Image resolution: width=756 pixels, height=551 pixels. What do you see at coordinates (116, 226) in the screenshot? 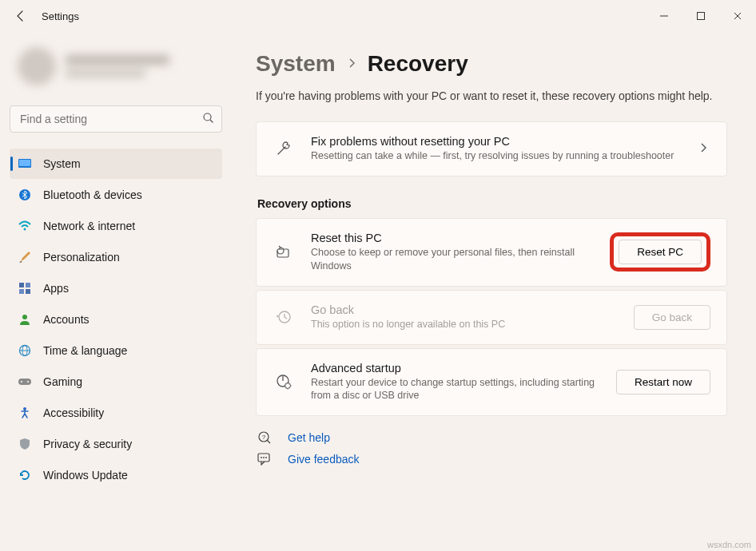
I see `sidebar-item-network: Network & internet` at bounding box center [116, 226].